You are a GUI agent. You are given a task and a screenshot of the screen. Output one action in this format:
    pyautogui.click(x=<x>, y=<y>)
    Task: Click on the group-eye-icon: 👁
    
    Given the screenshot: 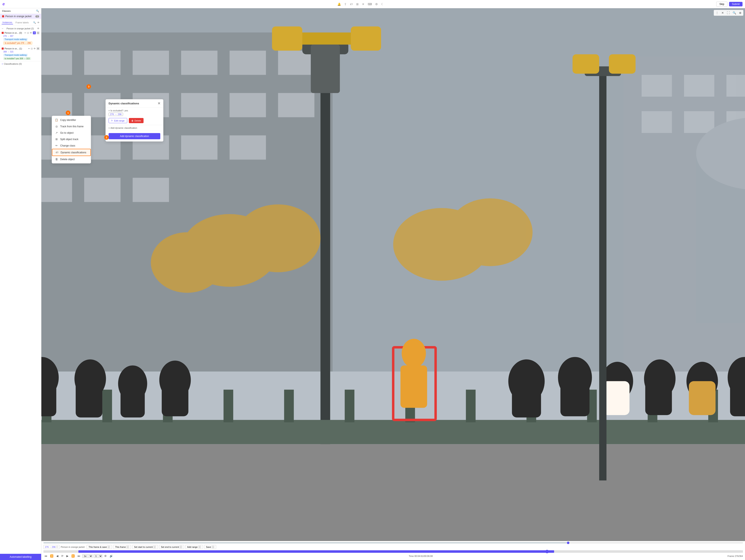 What is the action you would take?
    pyautogui.click(x=38, y=28)
    